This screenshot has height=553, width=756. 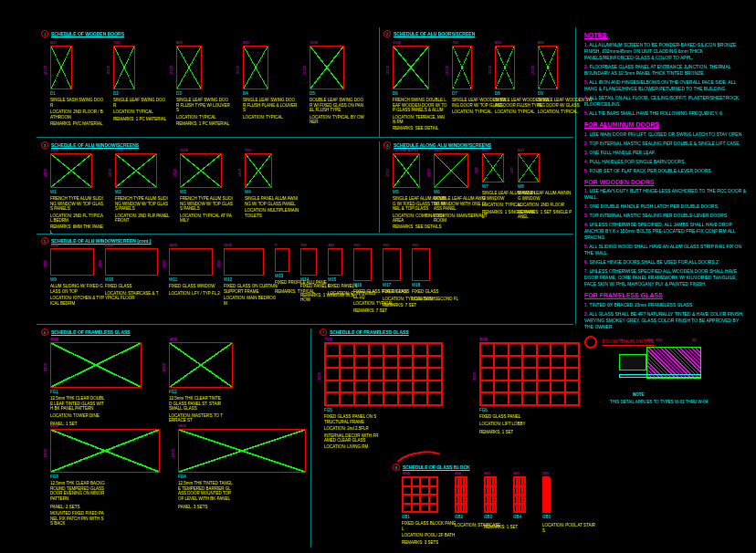 I want to click on drawing-D6: 15002100D6FRENCH SWING DOUBLE LEAF WOODE…, so click(x=420, y=89).